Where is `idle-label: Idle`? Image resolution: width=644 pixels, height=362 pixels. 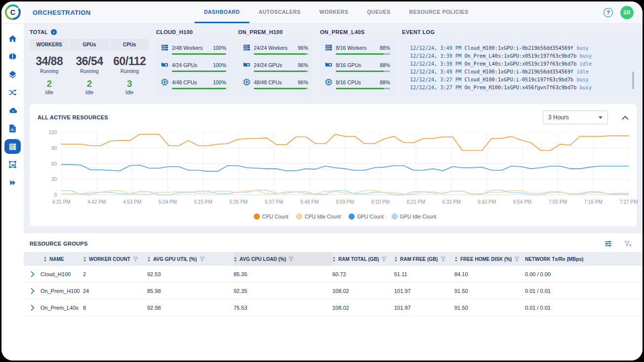 idle-label: Idle is located at coordinates (89, 93).